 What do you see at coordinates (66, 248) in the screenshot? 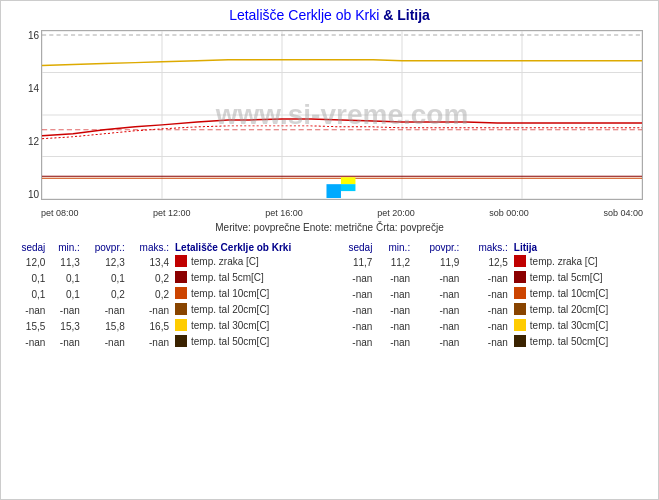
I see `s1-col-min: min.:` at bounding box center [66, 248].